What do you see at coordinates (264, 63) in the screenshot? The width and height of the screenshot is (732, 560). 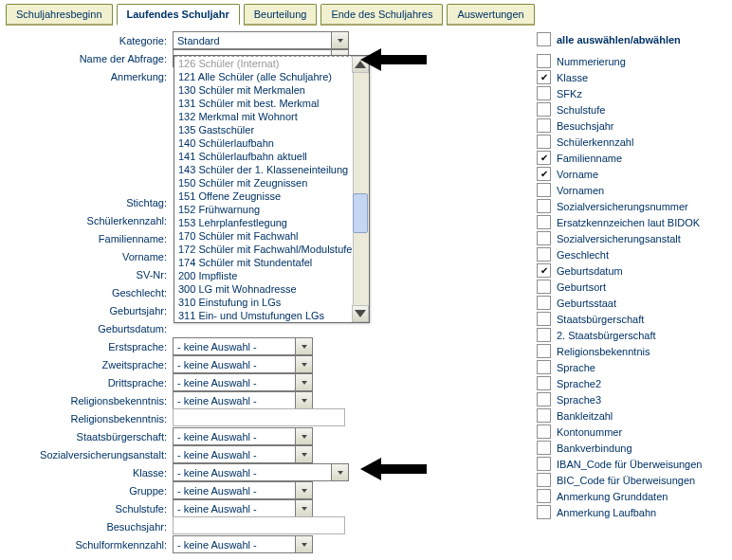 I see `dropdown-item: 126 Schüler (Internat)` at bounding box center [264, 63].